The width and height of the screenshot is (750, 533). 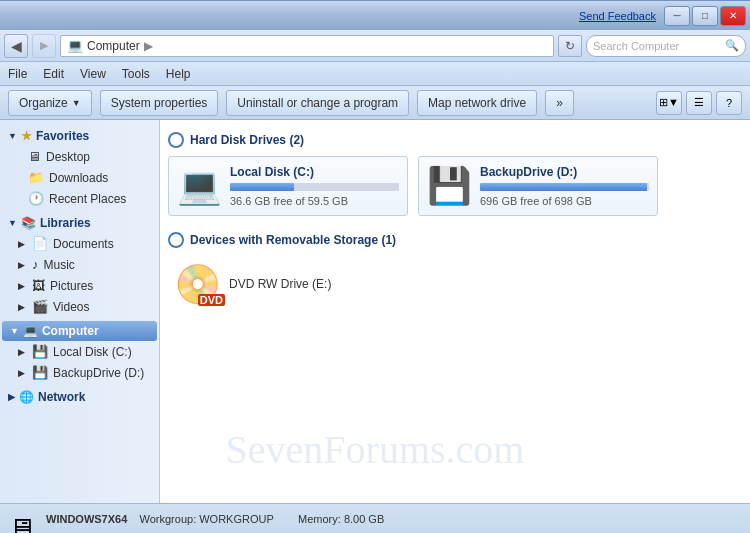 What do you see at coordinates (40, 244) in the screenshot?
I see `documents-icon: 📄` at bounding box center [40, 244].